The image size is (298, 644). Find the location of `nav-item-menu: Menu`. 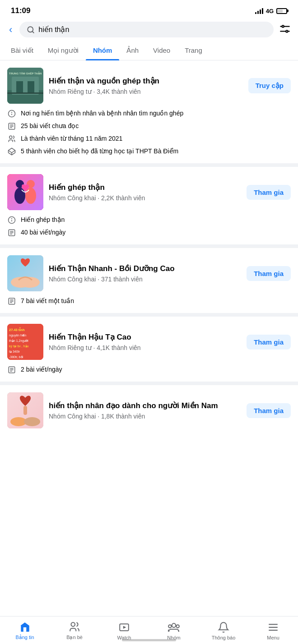

nav-item-menu: Menu is located at coordinates (273, 630).